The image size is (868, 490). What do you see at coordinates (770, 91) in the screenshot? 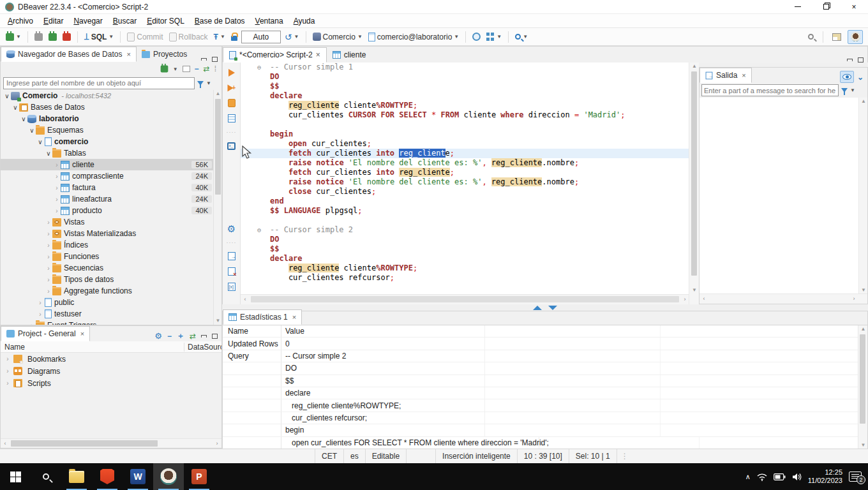
I see `output-search-input` at bounding box center [770, 91].